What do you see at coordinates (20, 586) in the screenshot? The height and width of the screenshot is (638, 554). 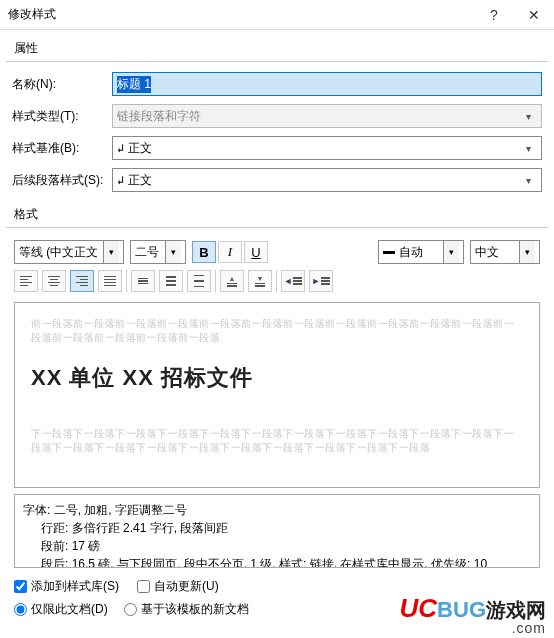 I see `add-to-gallery-input` at bounding box center [20, 586].